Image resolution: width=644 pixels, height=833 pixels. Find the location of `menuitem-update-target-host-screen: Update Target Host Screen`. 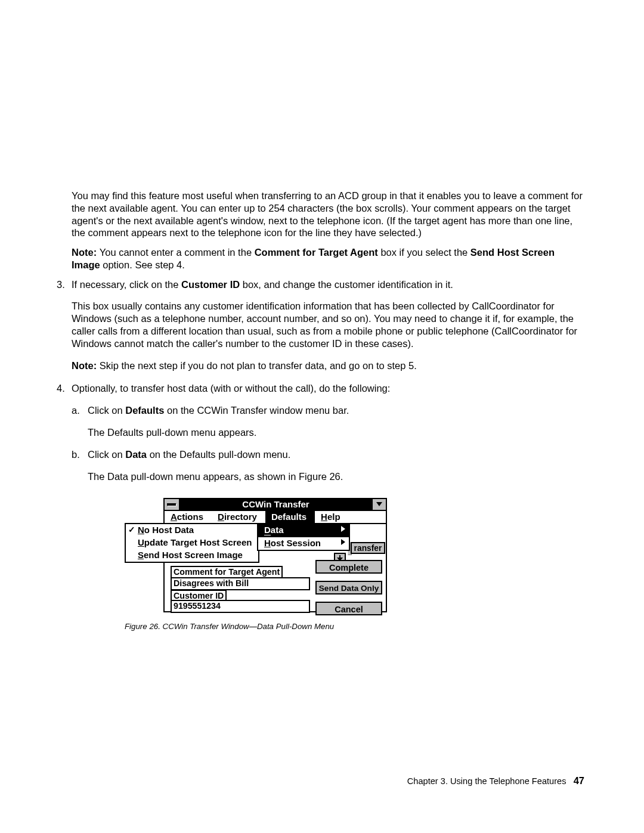

menuitem-update-target-host-screen: Update Target Host Screen is located at coordinates (192, 543).